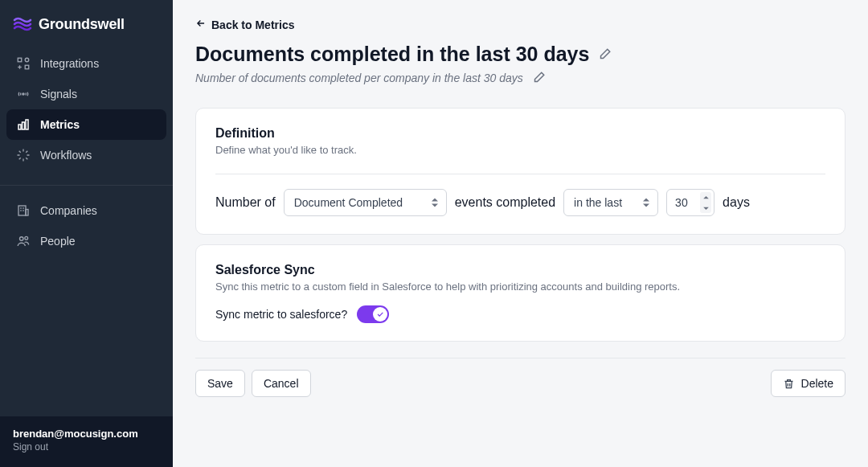  What do you see at coordinates (690, 203) in the screenshot?
I see `days-input: 30` at bounding box center [690, 203].